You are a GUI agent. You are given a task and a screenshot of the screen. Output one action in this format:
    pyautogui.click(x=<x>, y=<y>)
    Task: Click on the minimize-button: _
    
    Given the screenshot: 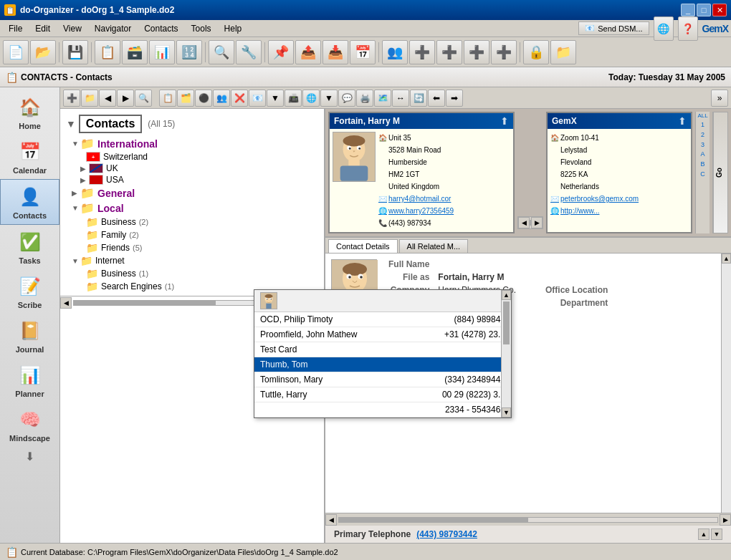 What is the action you would take?
    pyautogui.click(x=688, y=10)
    